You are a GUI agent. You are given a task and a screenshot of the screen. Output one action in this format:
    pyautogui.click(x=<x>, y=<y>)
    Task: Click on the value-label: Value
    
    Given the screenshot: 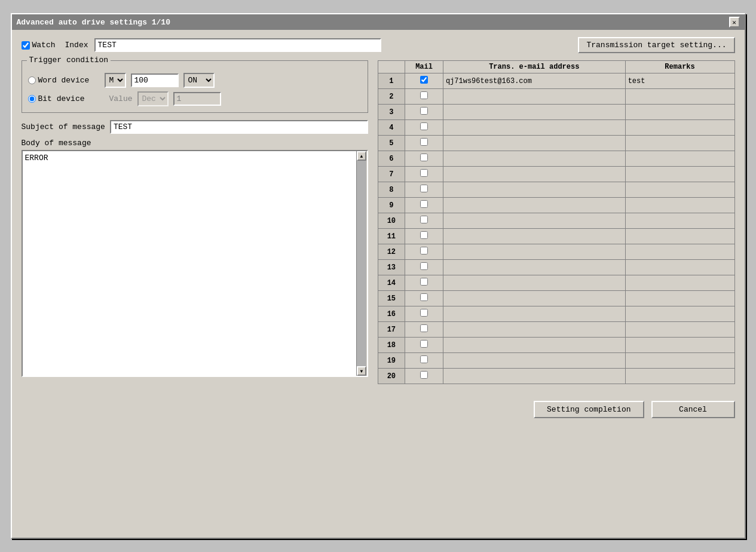 What is the action you would take?
    pyautogui.click(x=121, y=99)
    